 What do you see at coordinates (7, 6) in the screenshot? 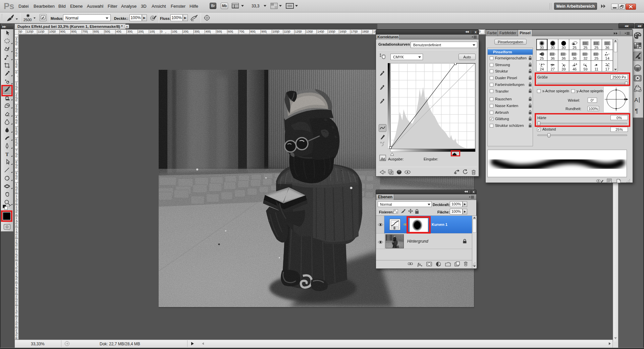
I see `svg-text: P` at bounding box center [7, 6].